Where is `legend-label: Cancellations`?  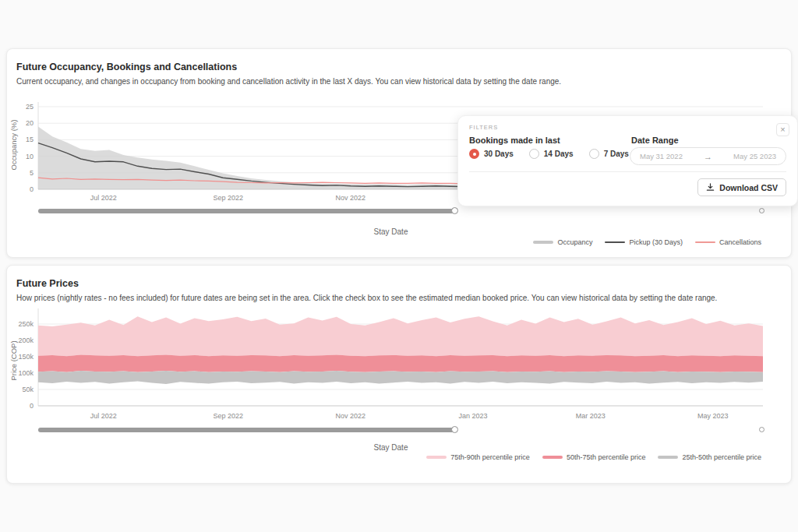 legend-label: Cancellations is located at coordinates (740, 242).